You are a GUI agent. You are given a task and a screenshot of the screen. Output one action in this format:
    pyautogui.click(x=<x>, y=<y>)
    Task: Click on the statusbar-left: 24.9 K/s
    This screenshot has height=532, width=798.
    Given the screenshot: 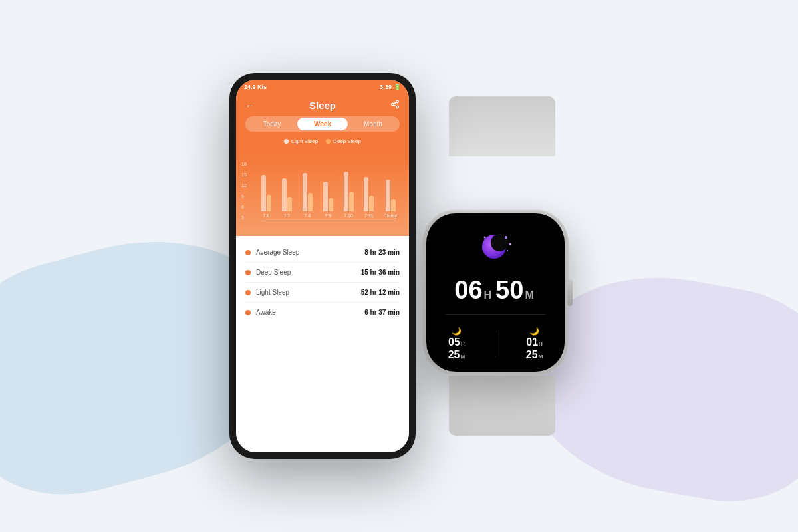 What is the action you would take?
    pyautogui.click(x=255, y=87)
    